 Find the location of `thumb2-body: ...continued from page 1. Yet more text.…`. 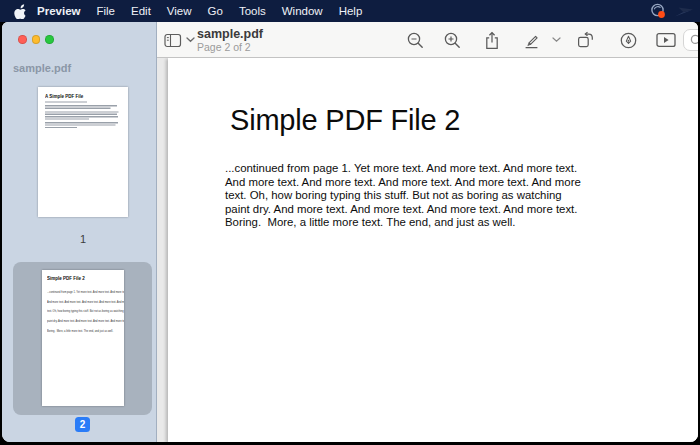

thumb2-body: ...continued from page 1. Yet more text.… is located at coordinates (83, 311).